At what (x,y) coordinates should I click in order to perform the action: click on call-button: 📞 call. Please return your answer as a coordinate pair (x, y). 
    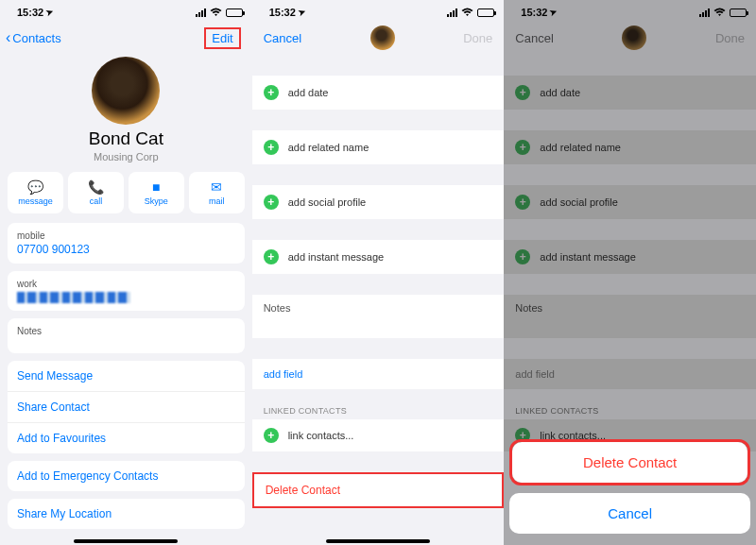
    Looking at the image, I should click on (96, 193).